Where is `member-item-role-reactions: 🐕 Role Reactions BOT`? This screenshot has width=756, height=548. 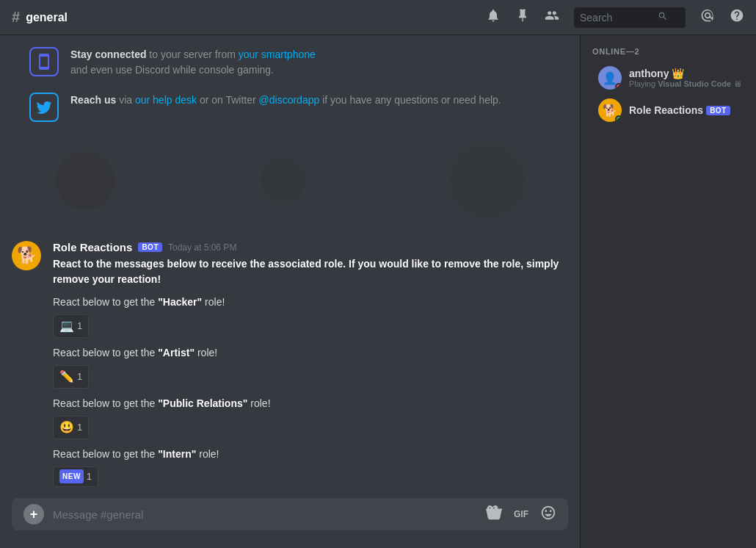 member-item-role-reactions: 🐕 Role Reactions BOT is located at coordinates (668, 110).